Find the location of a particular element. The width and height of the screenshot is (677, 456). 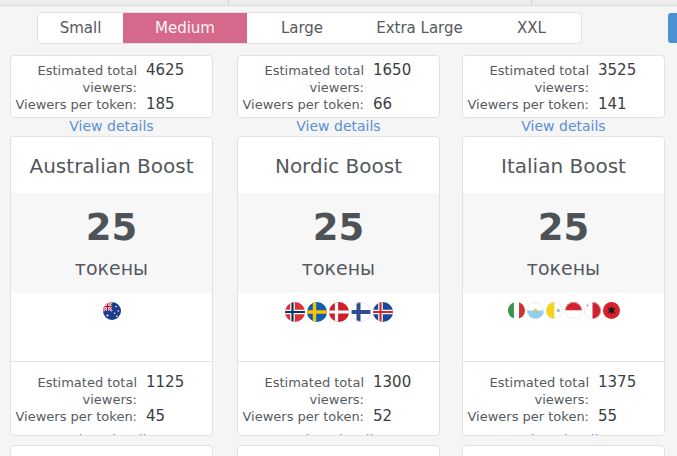

flag-san-marino-icon is located at coordinates (536, 310).